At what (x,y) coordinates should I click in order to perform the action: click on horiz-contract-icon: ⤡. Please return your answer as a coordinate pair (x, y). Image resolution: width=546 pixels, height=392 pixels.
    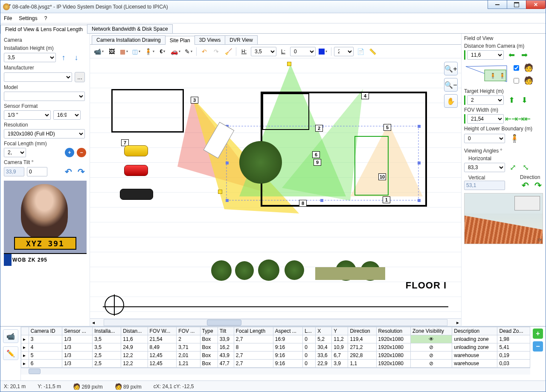
    Looking at the image, I should click on (526, 167).